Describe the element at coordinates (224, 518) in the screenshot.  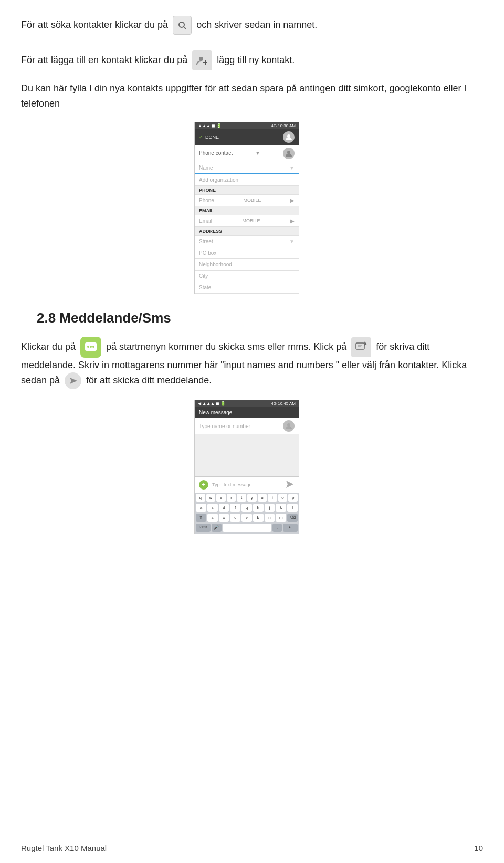
I see `key-x: x` at that location.